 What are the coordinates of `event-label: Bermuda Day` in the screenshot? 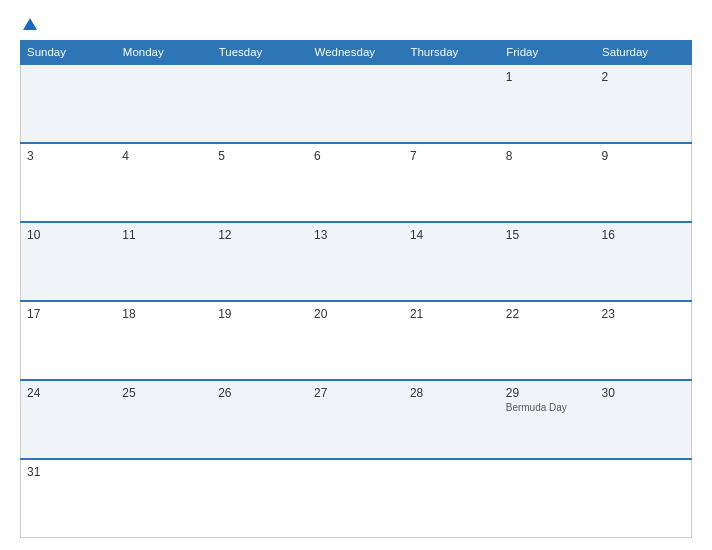 It's located at (548, 408).